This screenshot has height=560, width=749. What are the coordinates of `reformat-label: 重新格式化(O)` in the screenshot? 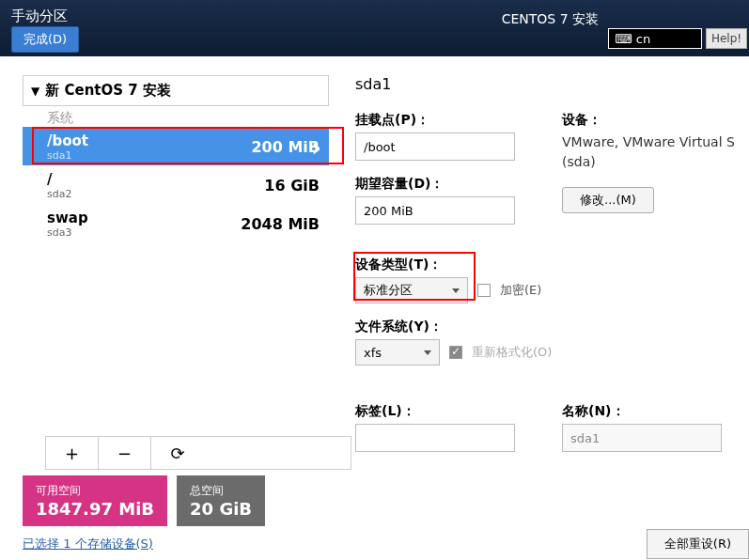 It's located at (511, 352).